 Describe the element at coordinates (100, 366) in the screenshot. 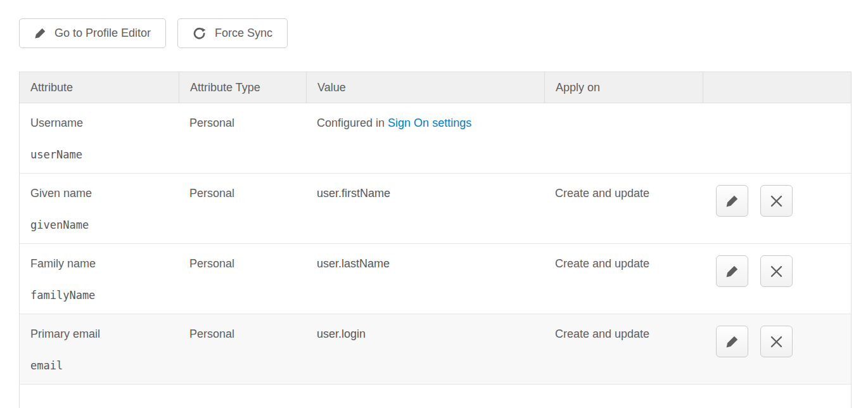

I see `attribute-code: email` at that location.